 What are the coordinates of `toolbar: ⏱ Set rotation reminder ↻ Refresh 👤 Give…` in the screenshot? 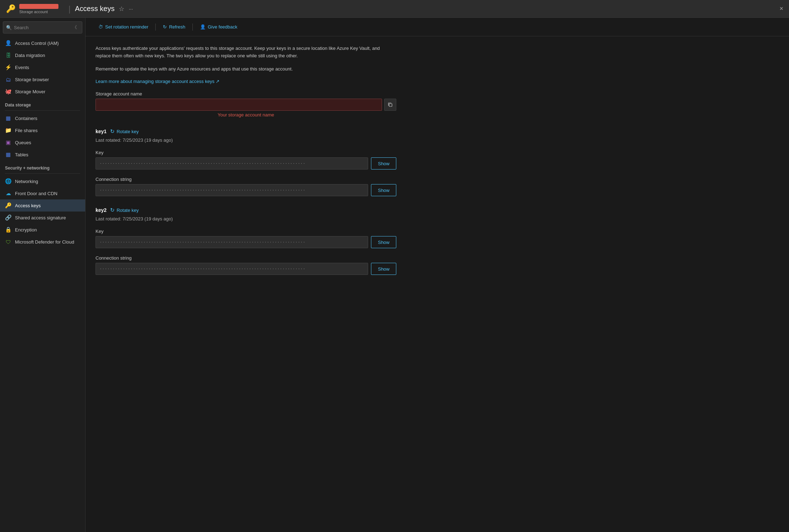 It's located at (437, 27).